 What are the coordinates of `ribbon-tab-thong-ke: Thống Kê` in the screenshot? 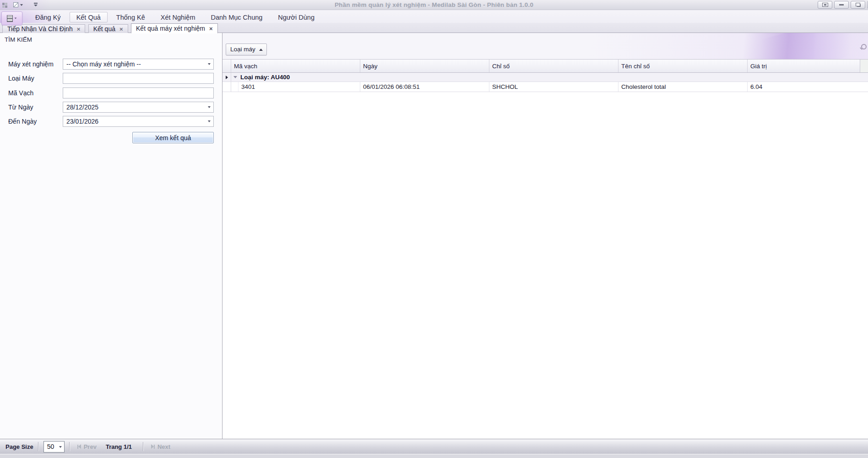 It's located at (131, 17).